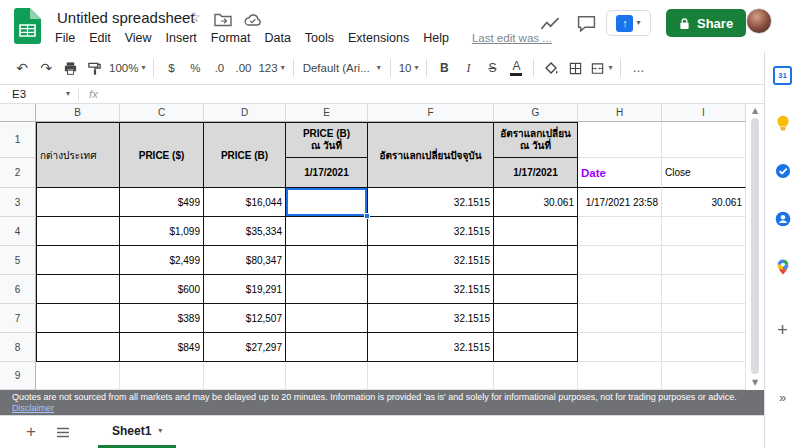 The height and width of the screenshot is (448, 800). Describe the element at coordinates (245, 290) in the screenshot. I see `cell-d6: $19,291` at that location.